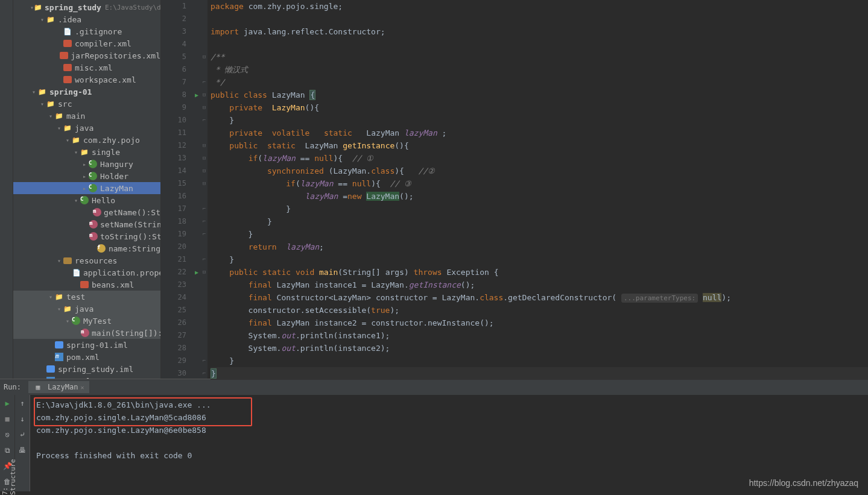 The width and height of the screenshot is (868, 495). Describe the element at coordinates (87, 164) in the screenshot. I see `tree-item-hangury: ▸CHangury` at that location.